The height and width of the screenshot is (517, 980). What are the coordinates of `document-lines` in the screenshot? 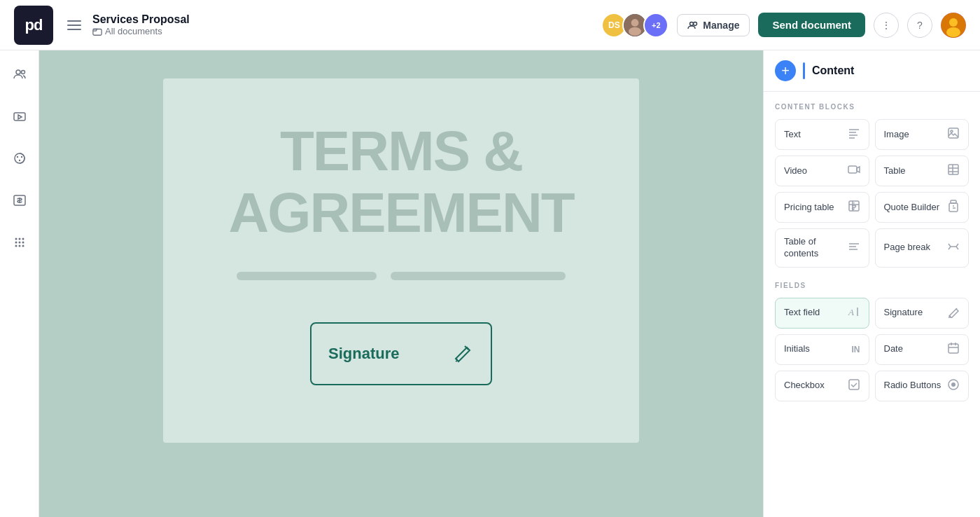 It's located at (401, 276).